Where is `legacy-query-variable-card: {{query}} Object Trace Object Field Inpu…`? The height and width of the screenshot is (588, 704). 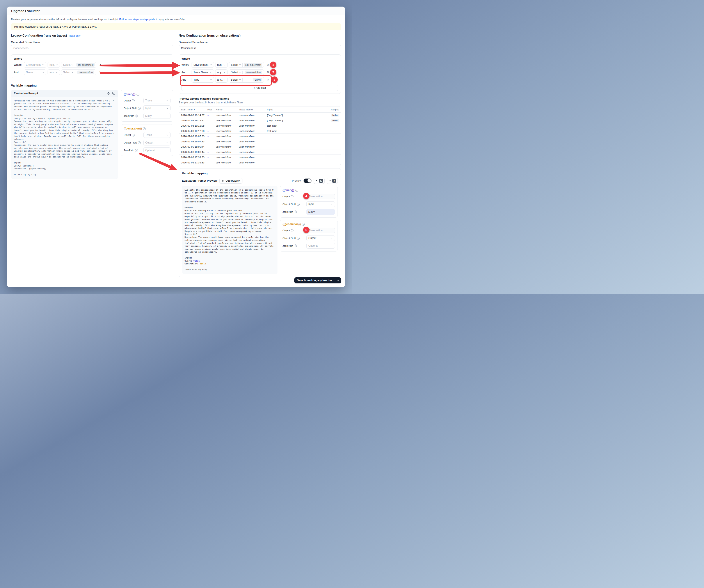
legacy-query-variable-card: {{query}} Object Trace Object Field Inpu… is located at coordinates (147, 106).